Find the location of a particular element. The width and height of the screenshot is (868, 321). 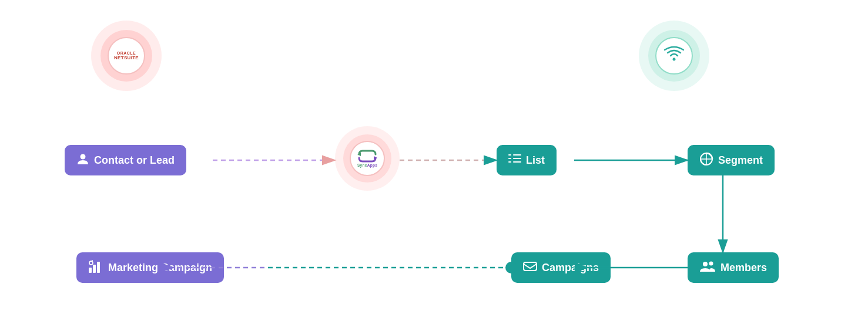

netsuite-text: NETSUITE is located at coordinates (126, 58).